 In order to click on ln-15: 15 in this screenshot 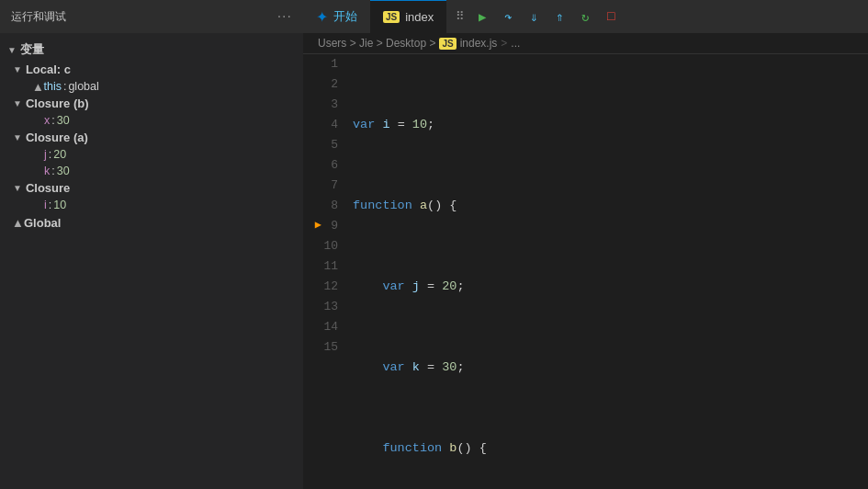, I will do `click(326, 347)`.